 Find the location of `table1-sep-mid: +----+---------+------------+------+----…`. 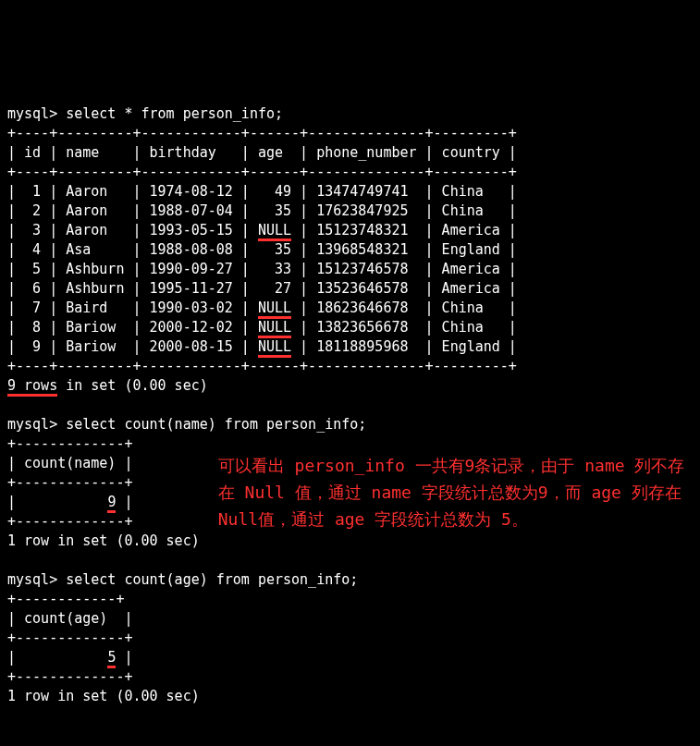

table1-sep-mid: +----+---------+------------+------+----… is located at coordinates (263, 172).